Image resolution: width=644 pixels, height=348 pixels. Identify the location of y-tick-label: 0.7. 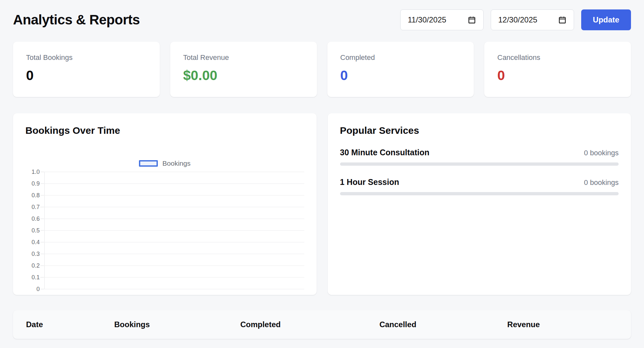
(33, 207).